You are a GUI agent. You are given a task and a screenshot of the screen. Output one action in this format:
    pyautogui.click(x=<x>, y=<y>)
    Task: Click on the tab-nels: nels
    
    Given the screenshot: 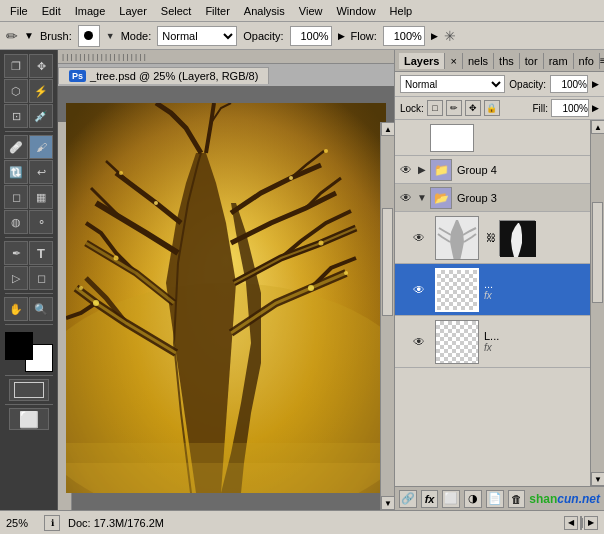 What is the action you would take?
    pyautogui.click(x=478, y=61)
    